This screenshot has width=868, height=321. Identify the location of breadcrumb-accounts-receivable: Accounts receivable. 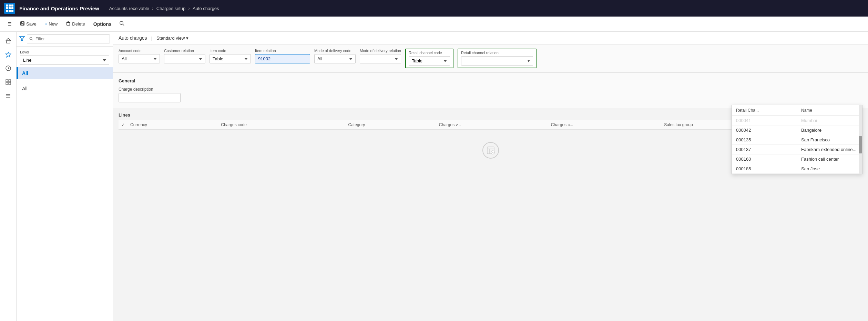
(129, 8).